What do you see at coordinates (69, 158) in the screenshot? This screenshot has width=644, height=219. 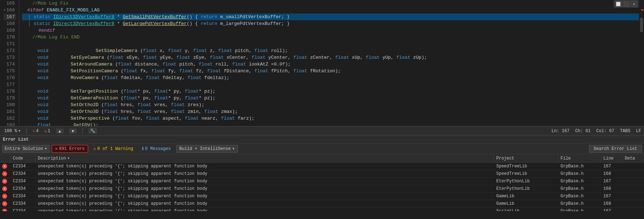 I see `sort-desc-icon: ▾` at bounding box center [69, 158].